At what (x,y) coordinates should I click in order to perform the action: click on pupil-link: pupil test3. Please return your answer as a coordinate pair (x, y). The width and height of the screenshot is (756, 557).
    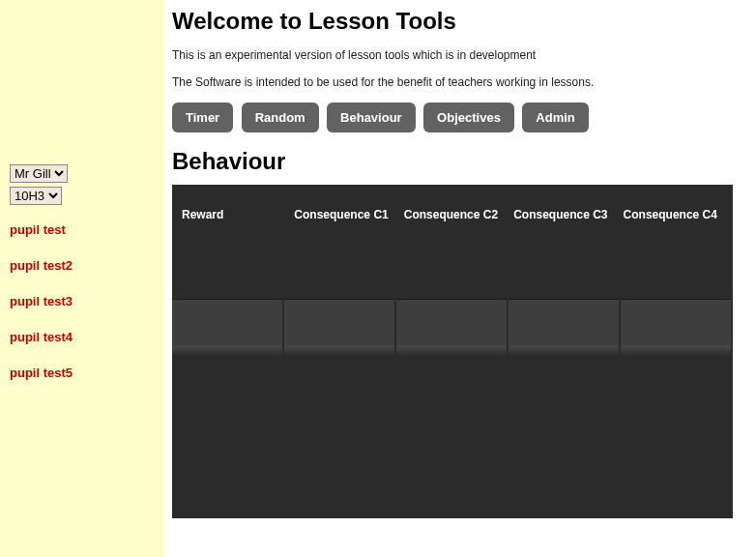
    Looking at the image, I should click on (82, 302).